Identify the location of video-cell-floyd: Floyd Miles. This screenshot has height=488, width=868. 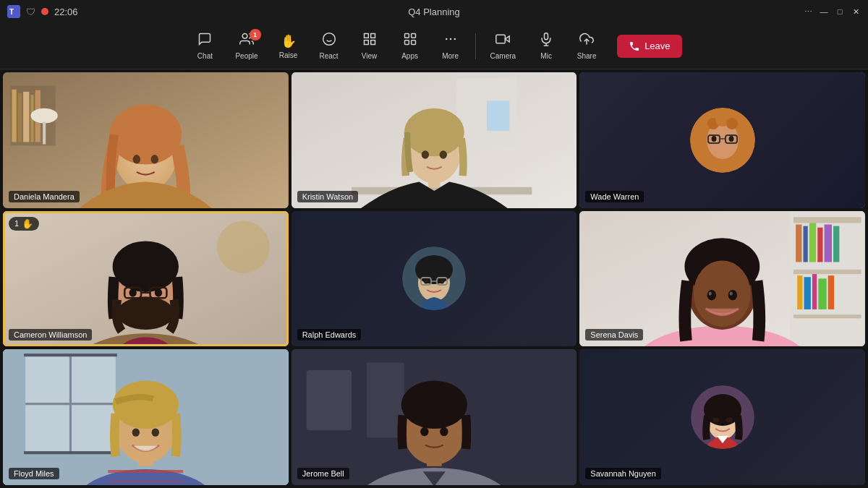
(146, 417).